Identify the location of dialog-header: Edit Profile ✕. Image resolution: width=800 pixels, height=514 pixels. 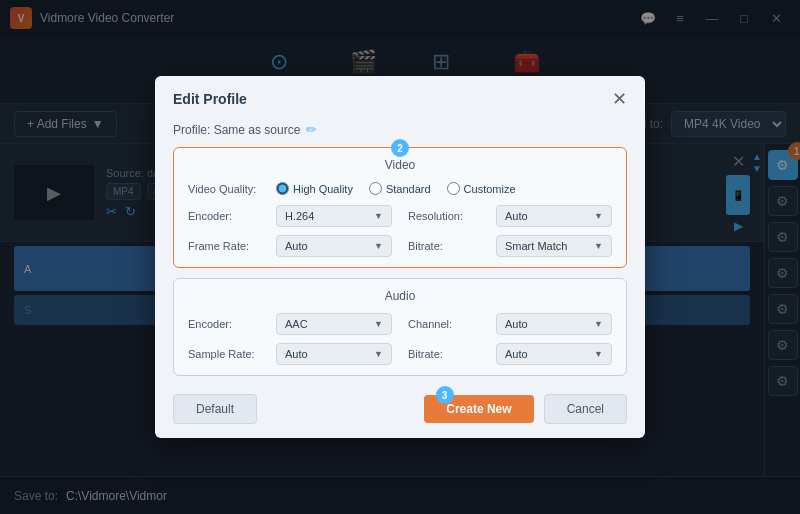
(400, 97).